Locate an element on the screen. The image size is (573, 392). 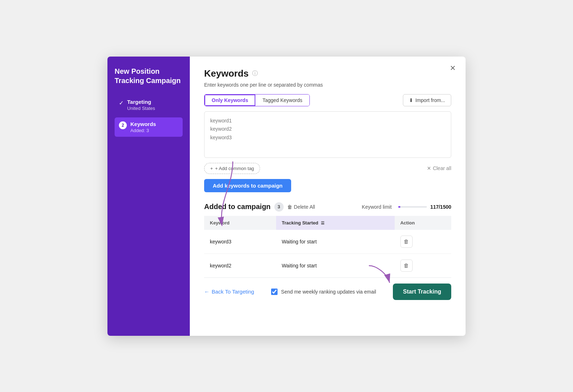
delete-all-button: 🗑 Delete All is located at coordinates (301, 207).